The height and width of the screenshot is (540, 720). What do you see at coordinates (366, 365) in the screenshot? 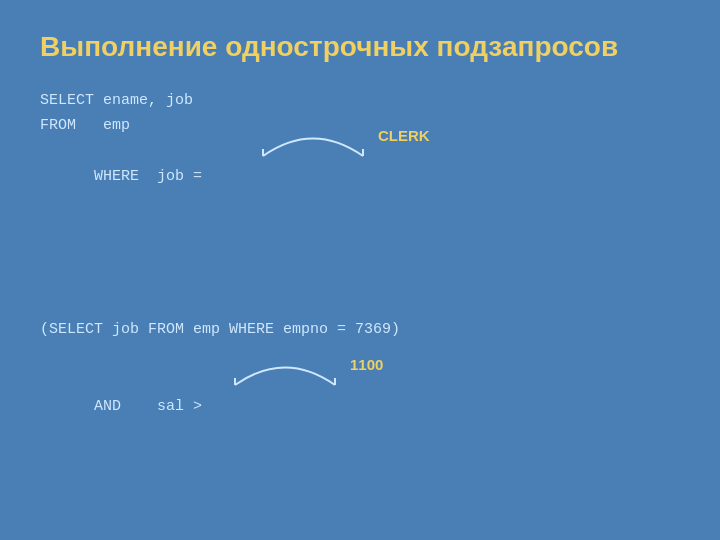
I see `callout-1100: 1100` at bounding box center [366, 365].